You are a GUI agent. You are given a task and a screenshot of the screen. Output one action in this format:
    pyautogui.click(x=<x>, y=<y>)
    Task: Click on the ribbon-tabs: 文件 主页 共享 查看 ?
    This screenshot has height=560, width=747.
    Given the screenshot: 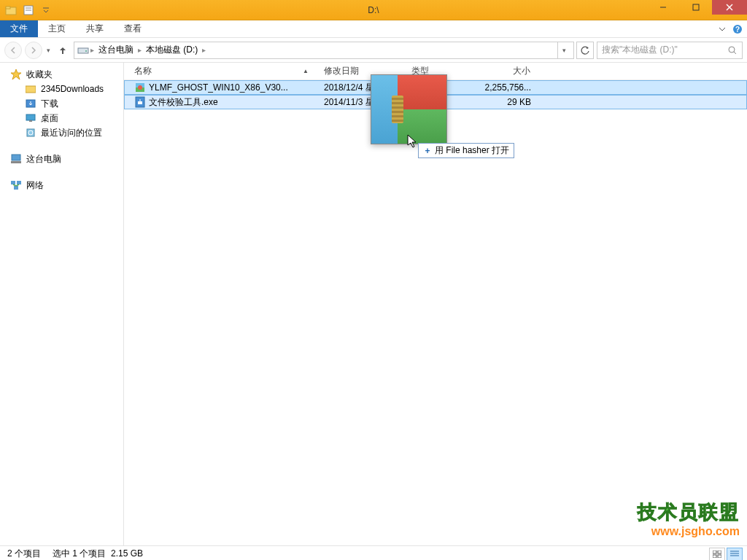 What is the action you would take?
    pyautogui.click(x=374, y=29)
    